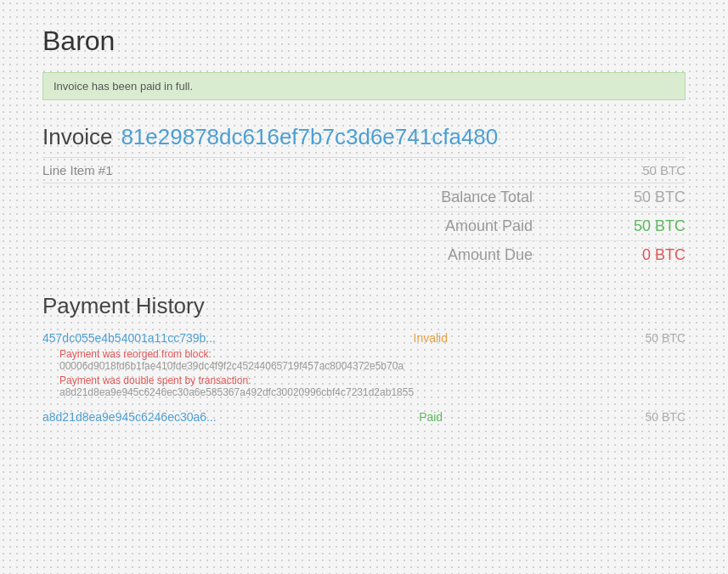 This screenshot has height=574, width=728. I want to click on payment-status: Invalid, so click(431, 338).